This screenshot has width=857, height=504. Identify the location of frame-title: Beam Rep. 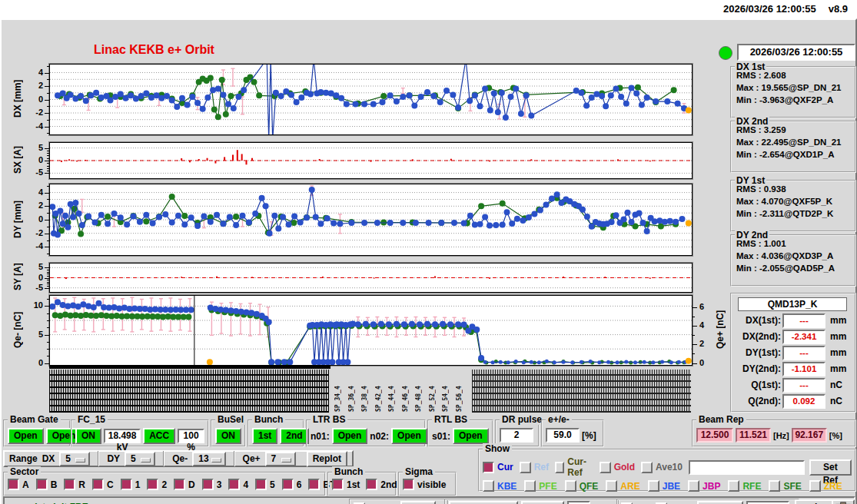
(721, 419).